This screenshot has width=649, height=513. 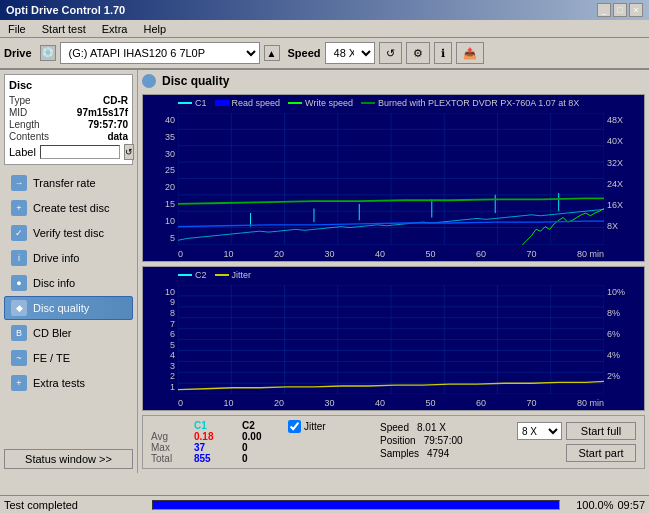 What do you see at coordinates (391, 340) in the screenshot?
I see `bottom-chart-svg` at bounding box center [391, 340].